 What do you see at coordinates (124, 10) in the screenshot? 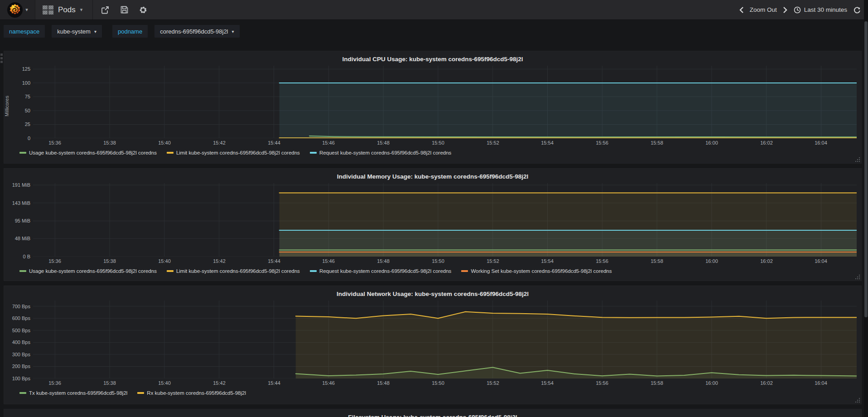
I see `save-button` at bounding box center [124, 10].